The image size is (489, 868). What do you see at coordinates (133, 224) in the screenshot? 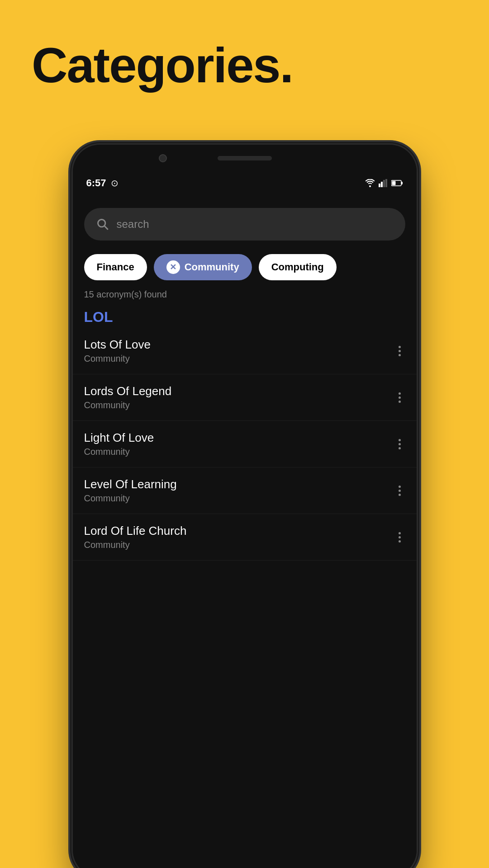
I see `search-placeholder: search` at bounding box center [133, 224].